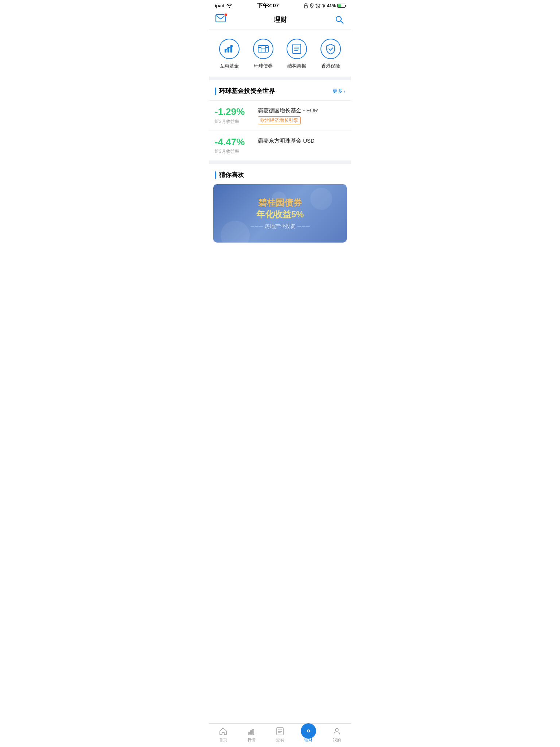 This screenshot has width=560, height=747. Describe the element at coordinates (324, 6) in the screenshot. I see `status-right: 41%` at that location.